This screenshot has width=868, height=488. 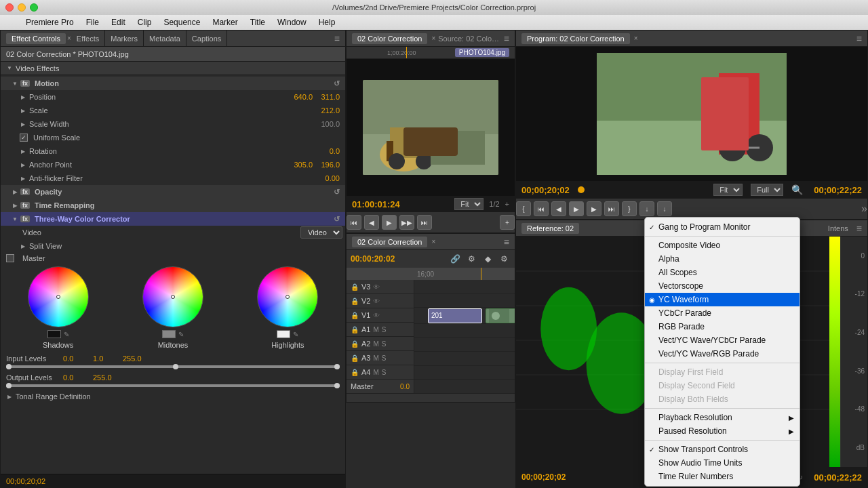 I want to click on source-menu-btn: ≡, so click(x=507, y=39).